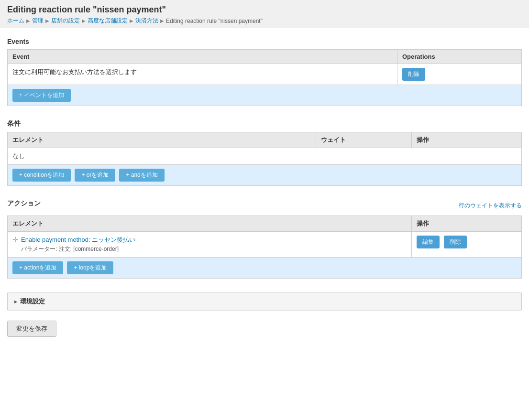 This screenshot has width=529, height=420. What do you see at coordinates (414, 75) in the screenshot?
I see `event-delete-button: 削除` at bounding box center [414, 75].